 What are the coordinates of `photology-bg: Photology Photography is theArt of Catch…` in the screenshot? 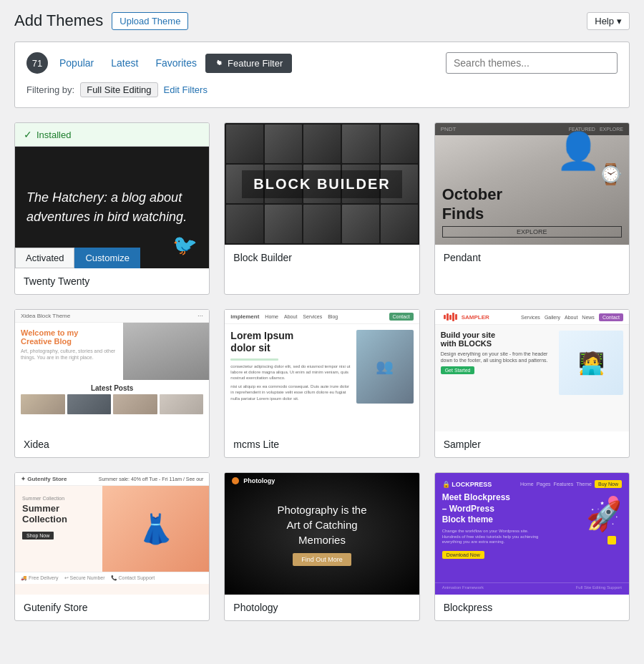 It's located at (322, 534).